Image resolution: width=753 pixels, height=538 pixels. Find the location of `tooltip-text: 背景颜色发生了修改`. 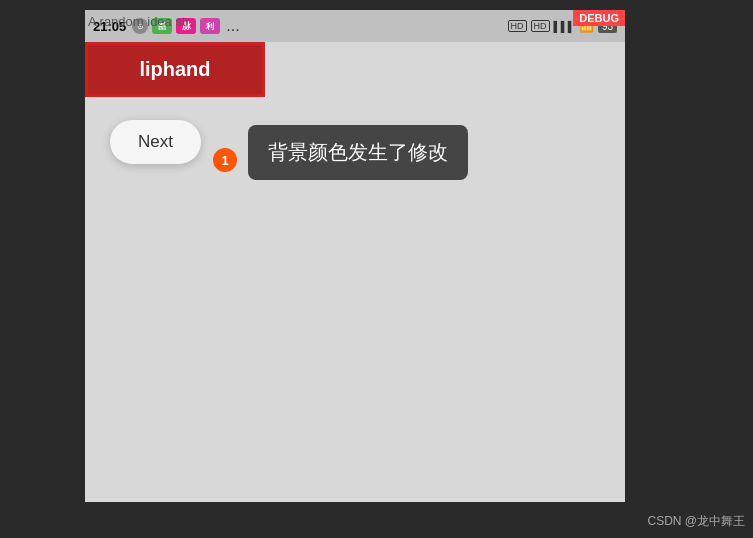

tooltip-text: 背景颜色发生了修改 is located at coordinates (358, 152).